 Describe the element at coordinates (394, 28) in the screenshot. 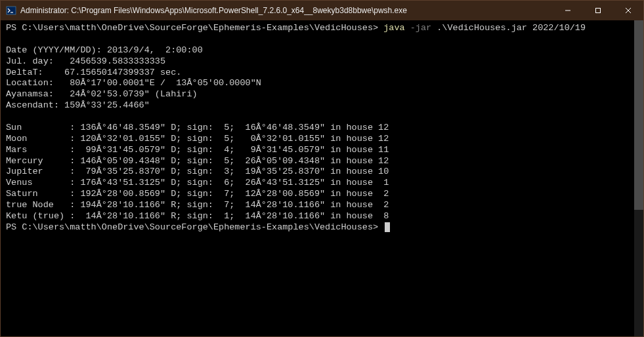

I see `cmd-java: java` at that location.